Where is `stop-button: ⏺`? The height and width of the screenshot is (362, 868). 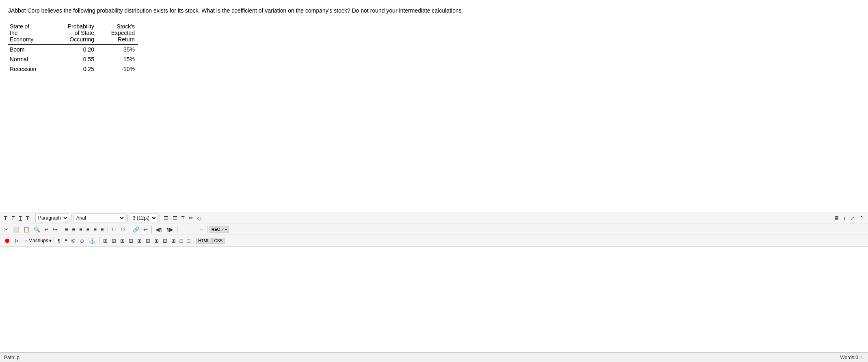
stop-button: ⏺ is located at coordinates (7, 241).